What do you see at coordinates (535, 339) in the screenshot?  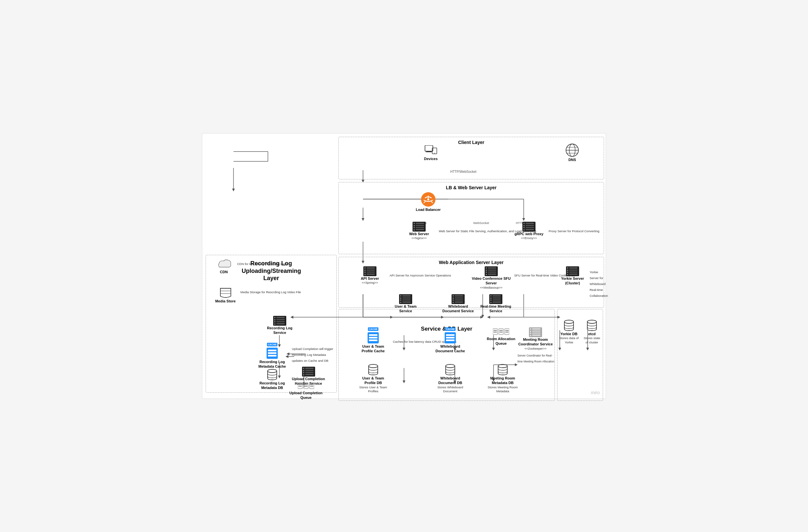 I see `meeting-coord-node: Meeting Room Coordinator Service <<Zooke…` at bounding box center [535, 339].